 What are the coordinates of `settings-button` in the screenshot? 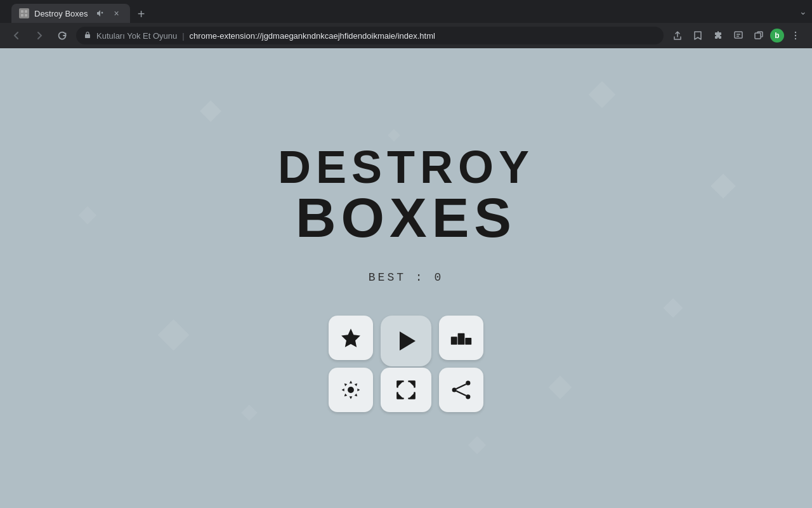 It's located at (351, 390).